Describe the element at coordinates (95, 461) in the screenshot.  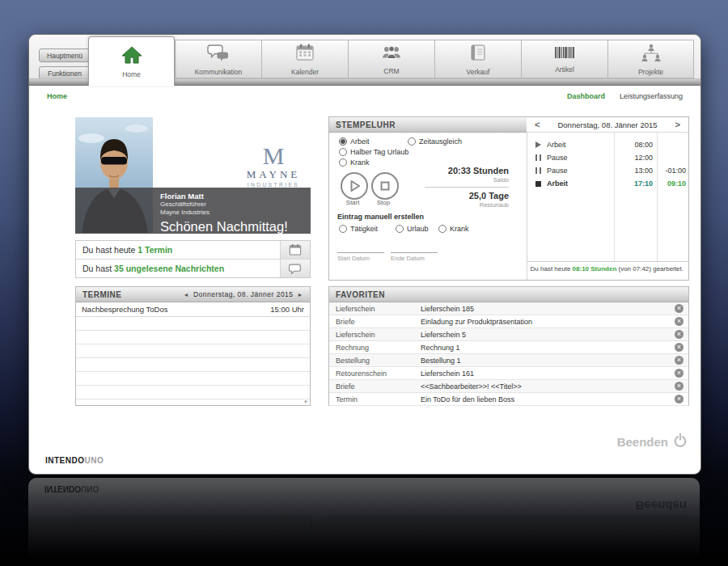
I see `brand-light: UNO` at that location.